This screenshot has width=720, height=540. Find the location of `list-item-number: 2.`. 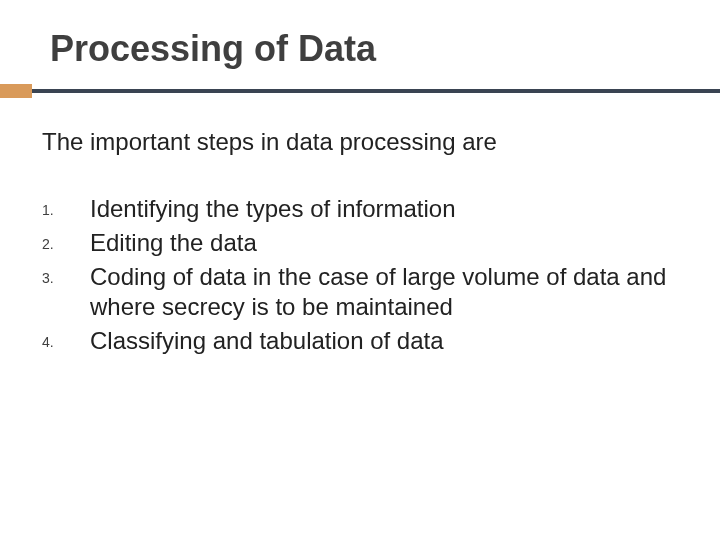

list-item-number: 2. is located at coordinates (66, 240).